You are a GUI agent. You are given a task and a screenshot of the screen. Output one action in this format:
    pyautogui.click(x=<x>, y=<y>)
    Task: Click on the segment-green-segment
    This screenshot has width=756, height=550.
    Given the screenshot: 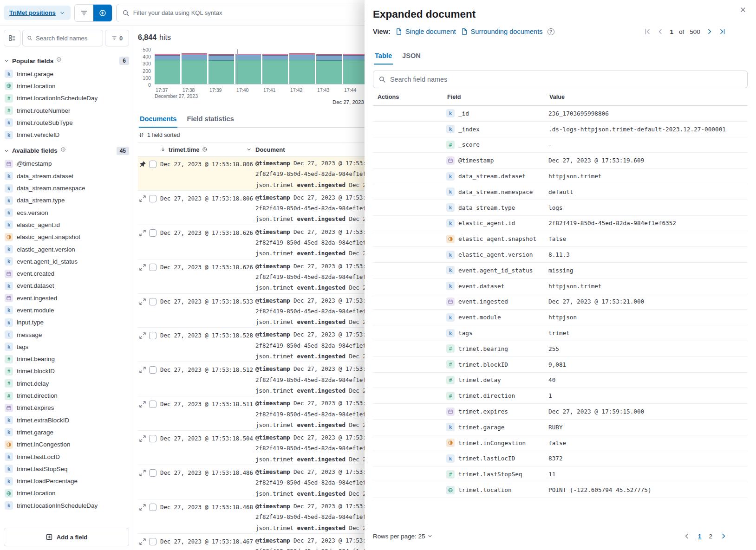 What is the action you would take?
    pyautogui.click(x=248, y=72)
    